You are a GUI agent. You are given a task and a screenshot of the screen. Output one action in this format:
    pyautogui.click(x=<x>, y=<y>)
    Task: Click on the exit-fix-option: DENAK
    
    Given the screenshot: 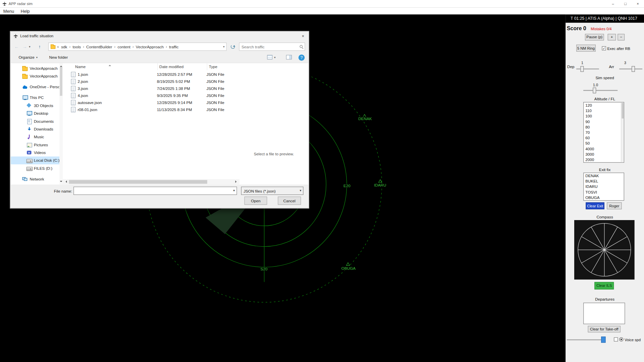 What is the action you would take?
    pyautogui.click(x=604, y=176)
    